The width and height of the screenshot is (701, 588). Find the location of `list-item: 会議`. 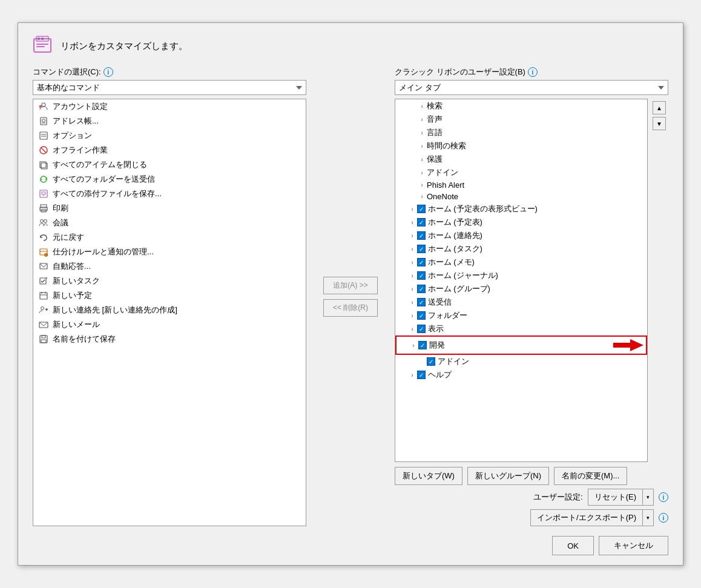

list-item: 会議 is located at coordinates (169, 223).